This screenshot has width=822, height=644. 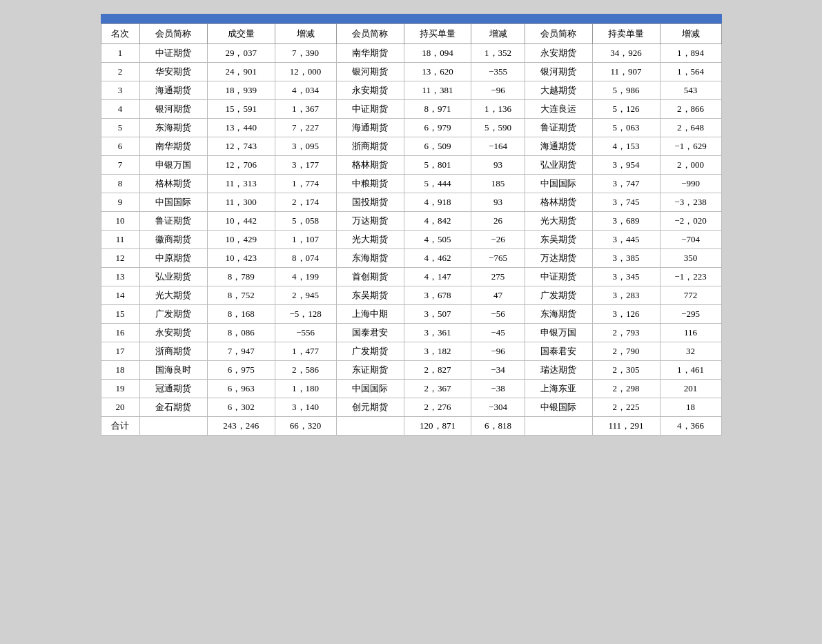 What do you see at coordinates (411, 109) in the screenshot?
I see `table-row: 4银河期货15，5911，367中证期货8，9711，136大连良运5，1262…` at bounding box center [411, 109].